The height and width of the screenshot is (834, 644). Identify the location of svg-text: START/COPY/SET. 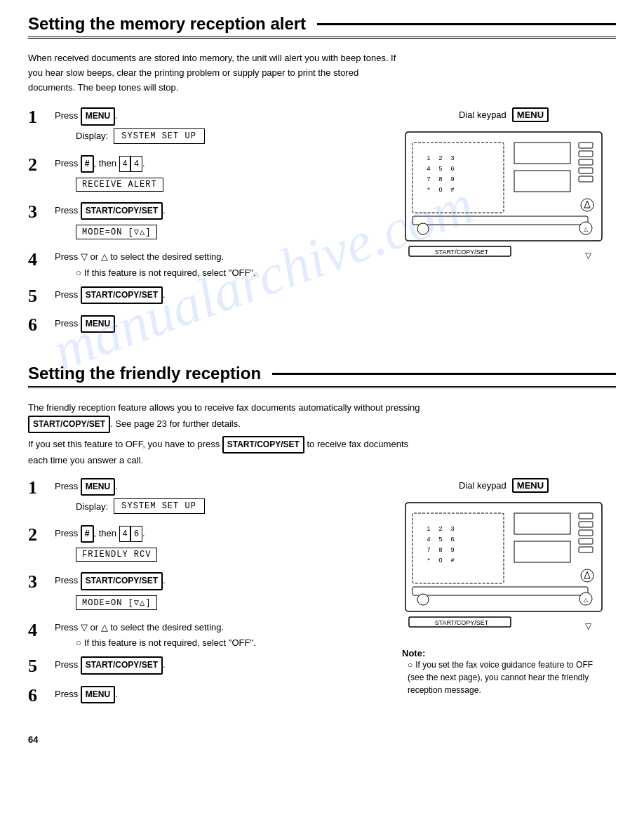
(462, 252).